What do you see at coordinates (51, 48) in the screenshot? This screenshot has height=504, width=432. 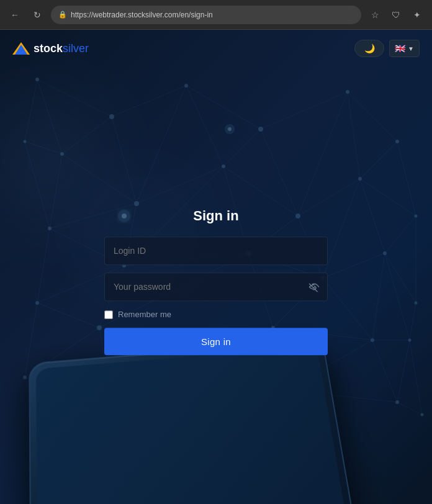 I see `logo: stocksilver` at bounding box center [51, 48].